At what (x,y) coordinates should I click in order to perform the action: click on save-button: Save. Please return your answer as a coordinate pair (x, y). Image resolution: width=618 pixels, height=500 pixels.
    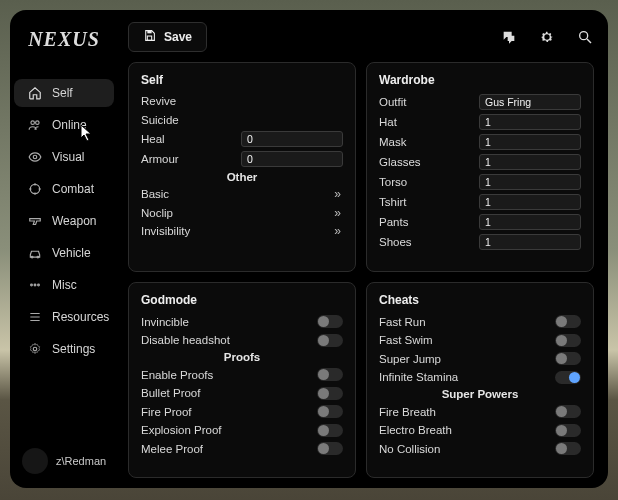
    Looking at the image, I should click on (168, 37).